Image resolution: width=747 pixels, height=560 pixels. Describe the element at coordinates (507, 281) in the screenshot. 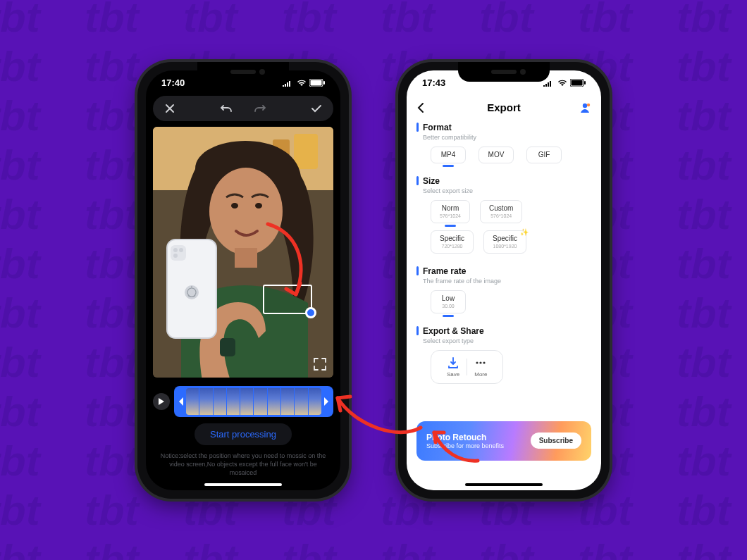

I see `section-subtitle: The frame rate of the image` at that location.